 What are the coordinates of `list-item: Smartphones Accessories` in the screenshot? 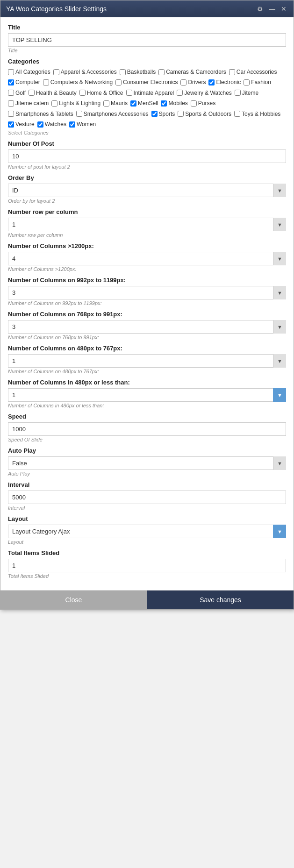 It's located at (112, 114).